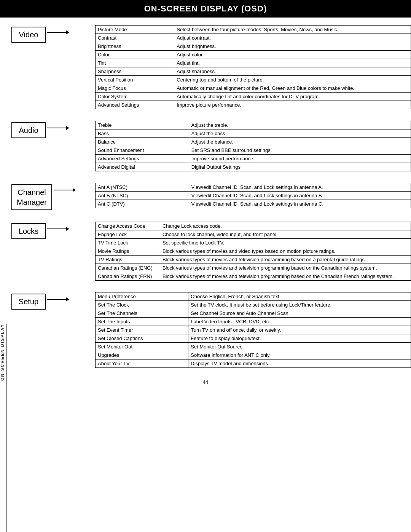 The height and width of the screenshot is (532, 411). What do you see at coordinates (253, 146) in the screenshot?
I see `items-wrapper-audio: TrebleAdjust the treble.BassAdjust the b…` at bounding box center [253, 146].